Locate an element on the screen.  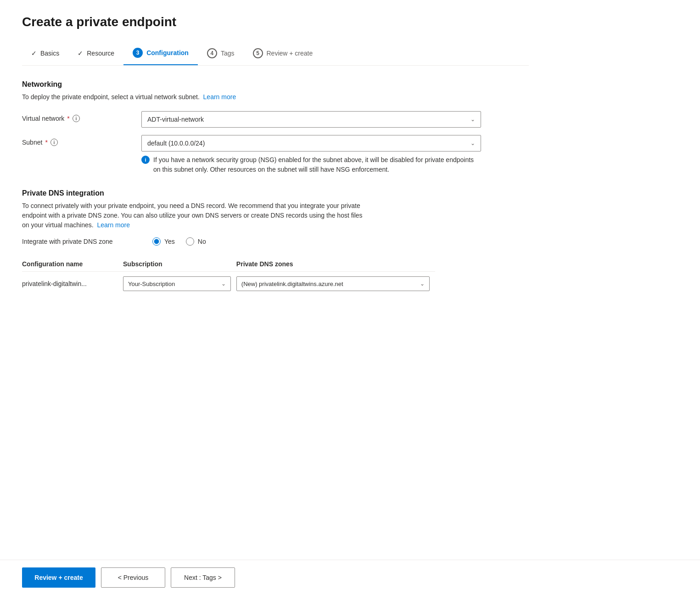
subnet-dropdown: default (10.0.0.0/24) ⌄ is located at coordinates (311, 143).